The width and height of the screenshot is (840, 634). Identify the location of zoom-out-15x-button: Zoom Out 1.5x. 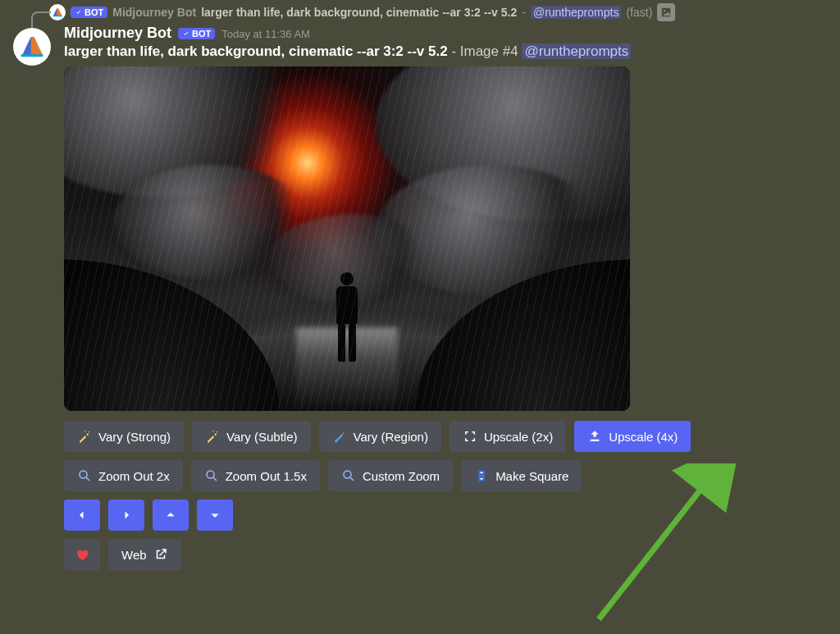
(256, 476).